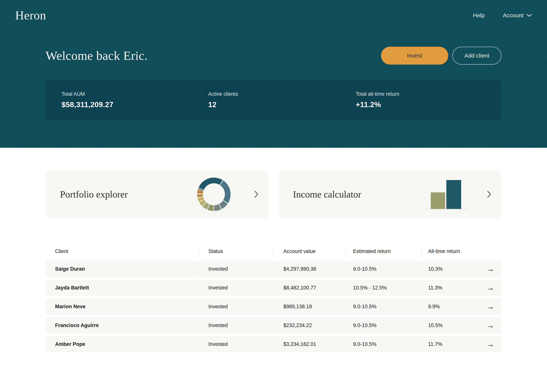 This screenshot has height=392, width=547. What do you see at coordinates (31, 15) in the screenshot?
I see `brand-logo: Heron` at bounding box center [31, 15].